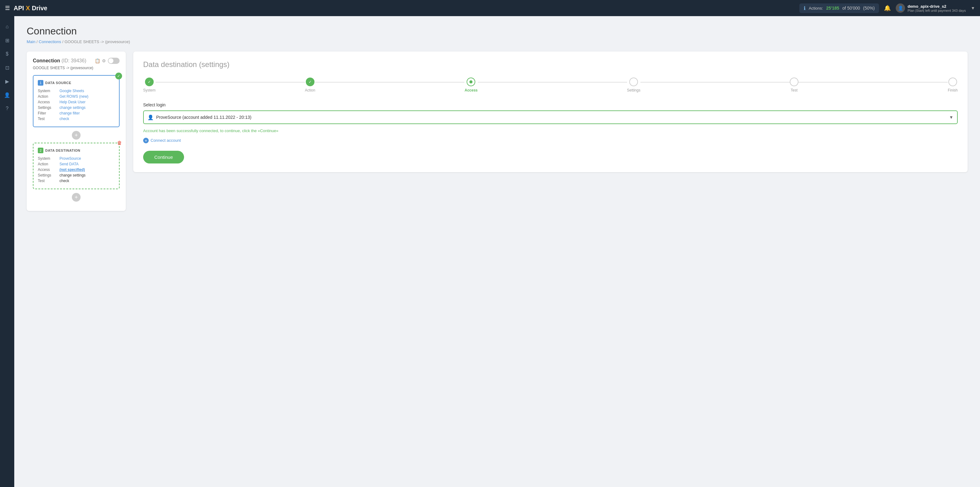  I want to click on login-select: 👤 ProveSource (account added 11.11.2022 …, so click(550, 117).